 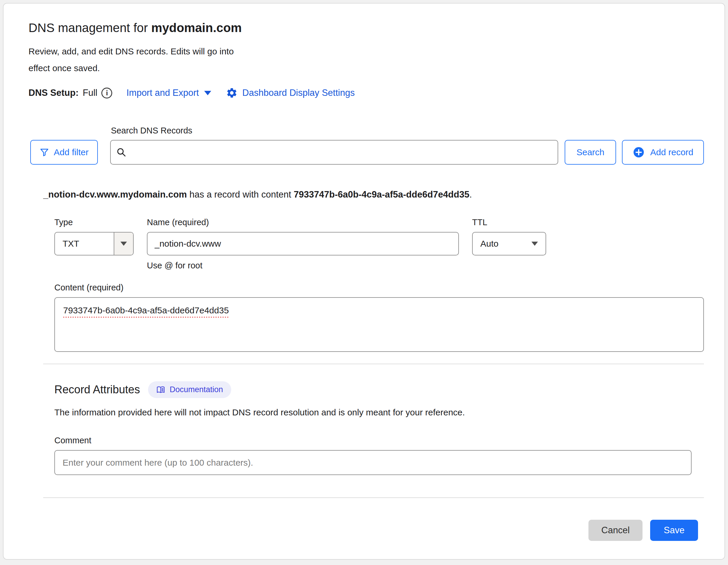 I want to click on name-help-text: Use @ for root, so click(x=303, y=265).